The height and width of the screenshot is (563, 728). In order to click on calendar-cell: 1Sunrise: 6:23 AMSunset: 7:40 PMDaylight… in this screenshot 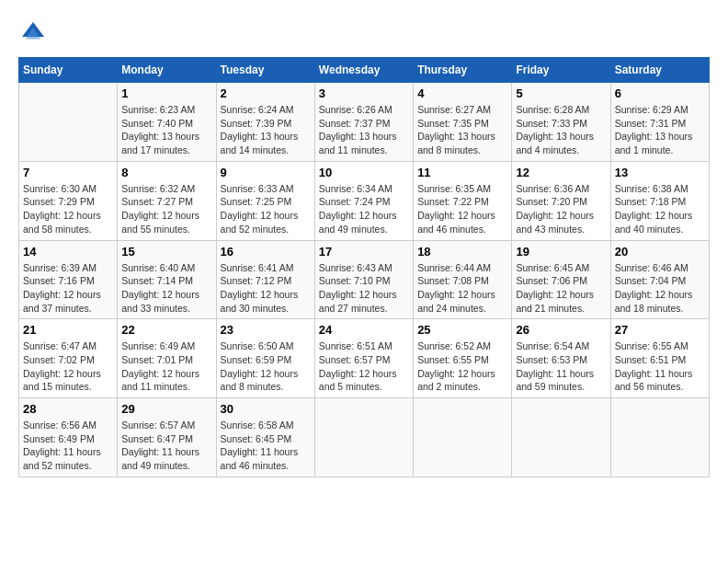, I will do `click(167, 122)`.